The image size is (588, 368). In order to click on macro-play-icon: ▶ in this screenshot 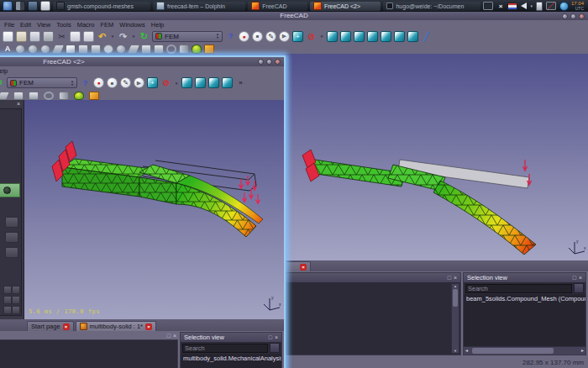, I will do `click(139, 82)`.